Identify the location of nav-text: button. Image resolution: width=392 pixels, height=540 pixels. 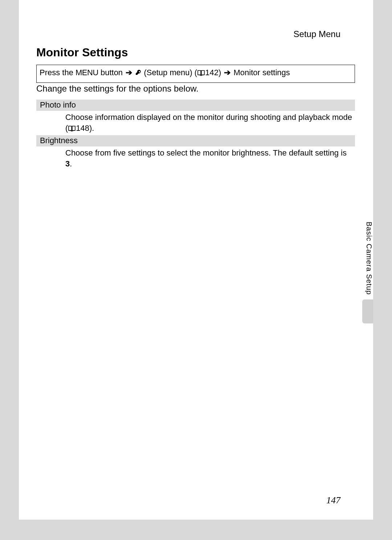
(112, 73).